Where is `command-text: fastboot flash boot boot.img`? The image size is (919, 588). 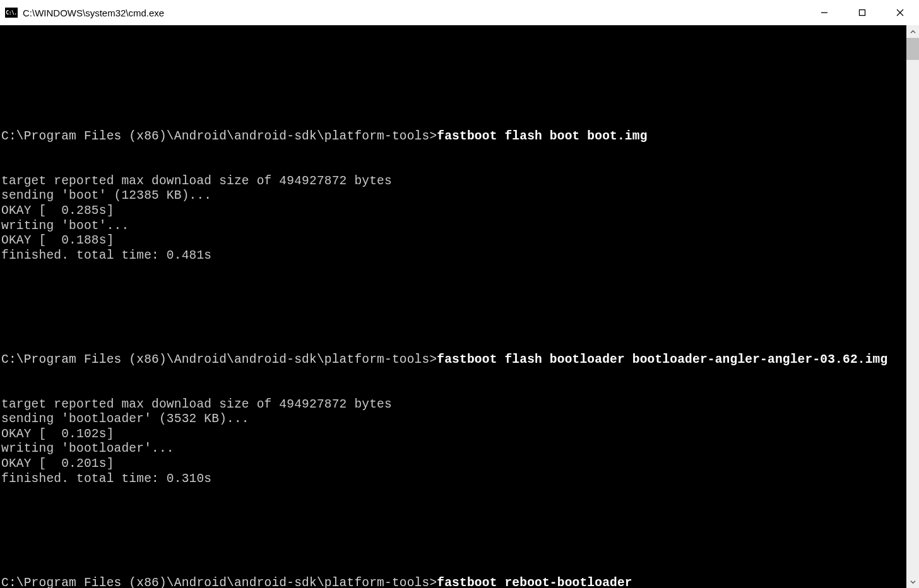
command-text: fastboot flash boot boot.img is located at coordinates (542, 136).